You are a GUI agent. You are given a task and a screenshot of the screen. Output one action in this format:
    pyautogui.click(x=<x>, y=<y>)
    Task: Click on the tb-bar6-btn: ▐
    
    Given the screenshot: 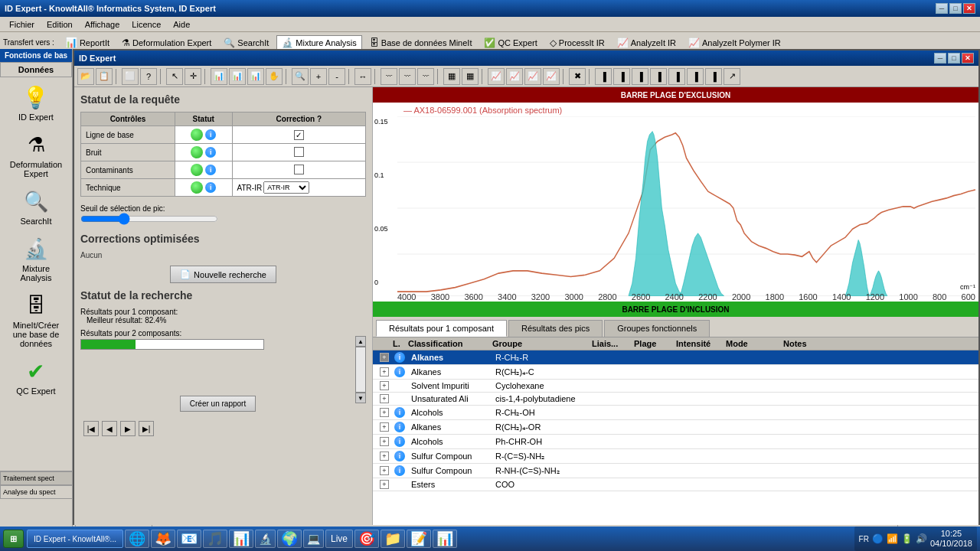 What is the action you would take?
    pyautogui.click(x=658, y=77)
    